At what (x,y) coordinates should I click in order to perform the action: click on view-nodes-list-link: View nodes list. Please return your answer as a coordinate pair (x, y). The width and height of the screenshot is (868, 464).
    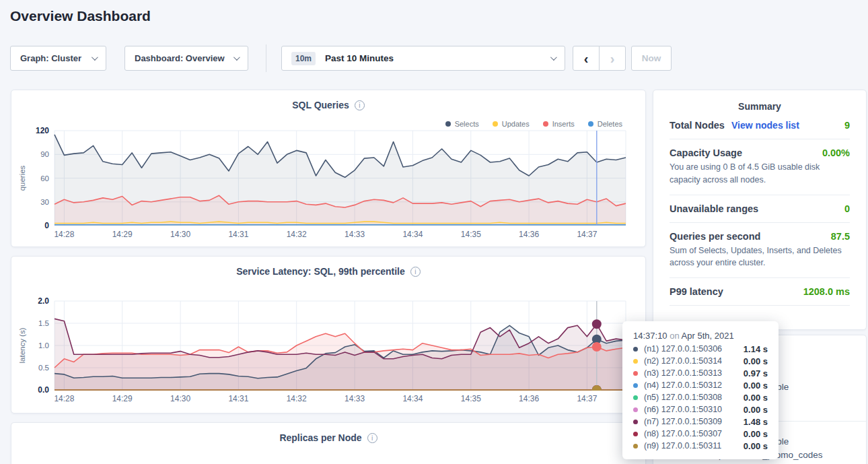
    Looking at the image, I should click on (766, 125).